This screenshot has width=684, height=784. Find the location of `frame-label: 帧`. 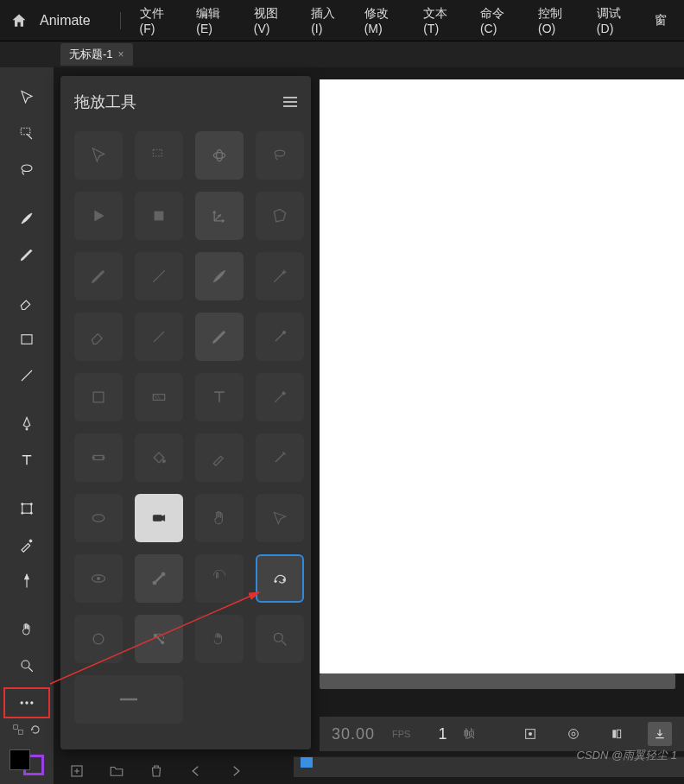

frame-label: 帧 is located at coordinates (470, 734).